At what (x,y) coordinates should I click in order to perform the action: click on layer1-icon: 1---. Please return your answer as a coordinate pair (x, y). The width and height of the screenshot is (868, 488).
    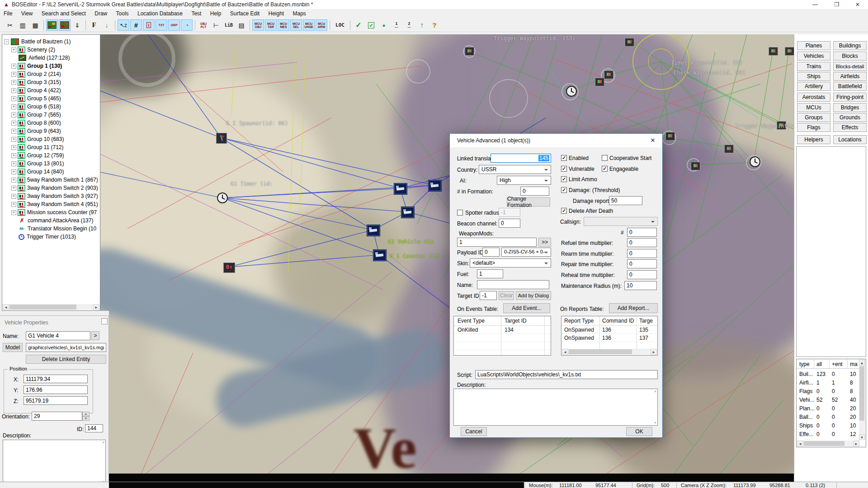
    Looking at the image, I should click on (396, 25).